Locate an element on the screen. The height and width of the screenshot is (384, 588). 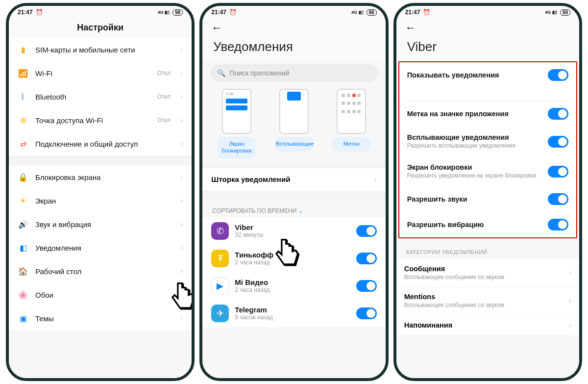
toggle-title: Разрешить звуки is located at coordinates (475, 199).